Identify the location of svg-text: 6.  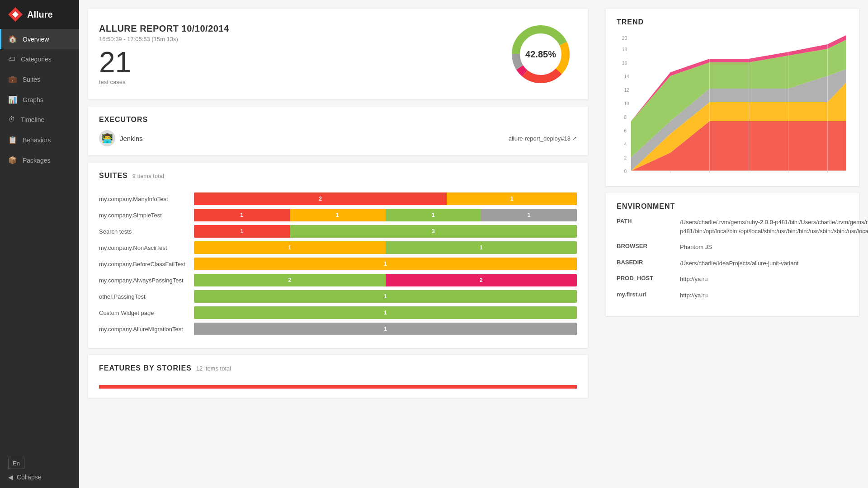
(625, 131).